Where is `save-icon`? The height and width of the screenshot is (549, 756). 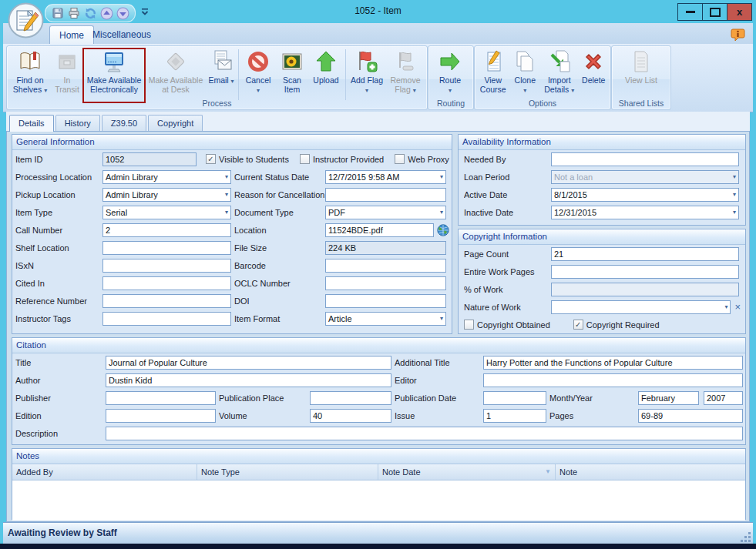
save-icon is located at coordinates (58, 13).